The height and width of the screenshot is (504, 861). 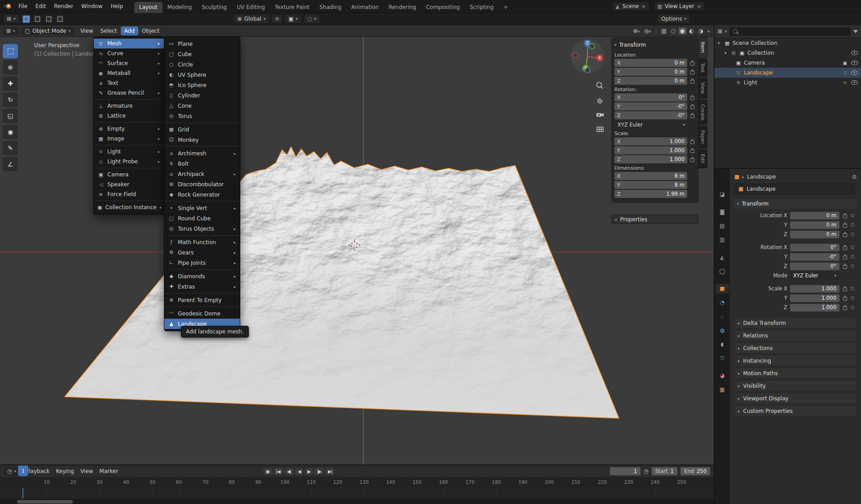 What do you see at coordinates (651, 63) in the screenshot?
I see `location-value-field: X0 m` at bounding box center [651, 63].